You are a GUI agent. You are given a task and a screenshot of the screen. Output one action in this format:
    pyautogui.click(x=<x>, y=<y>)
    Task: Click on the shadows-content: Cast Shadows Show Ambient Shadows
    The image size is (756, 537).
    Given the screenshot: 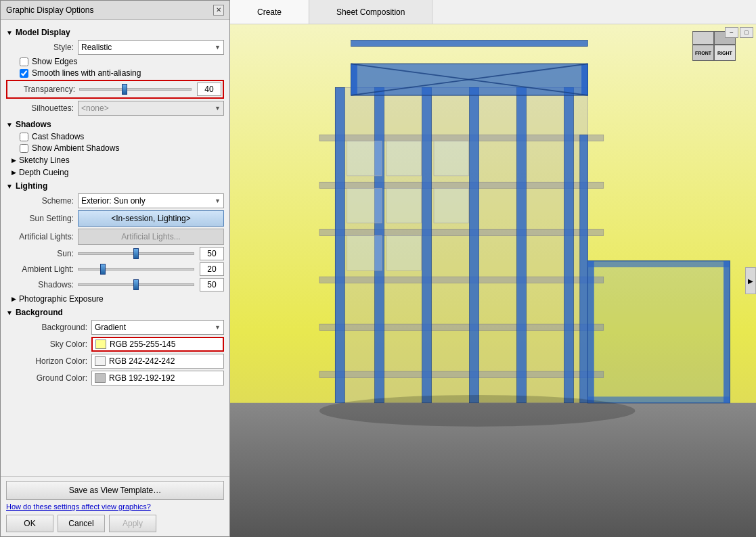 What is the action you would take?
    pyautogui.click(x=115, y=142)
    